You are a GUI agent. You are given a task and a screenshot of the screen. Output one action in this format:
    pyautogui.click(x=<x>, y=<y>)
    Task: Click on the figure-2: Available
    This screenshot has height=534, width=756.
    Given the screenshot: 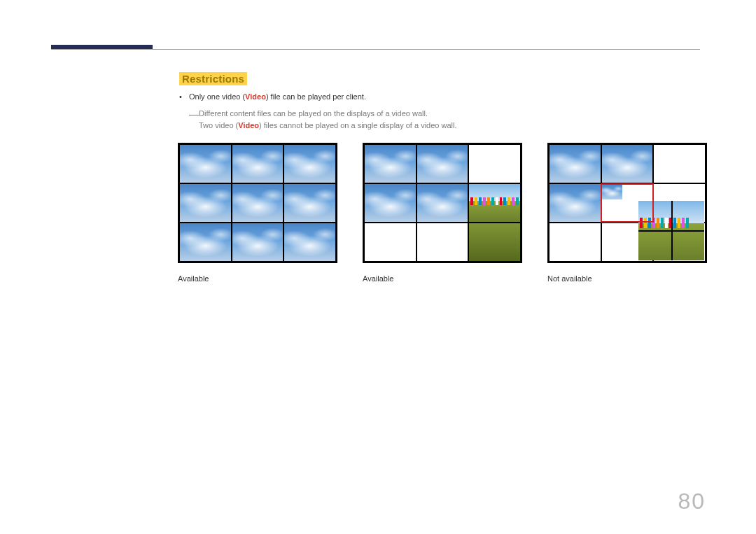 What is the action you would take?
    pyautogui.click(x=442, y=213)
    